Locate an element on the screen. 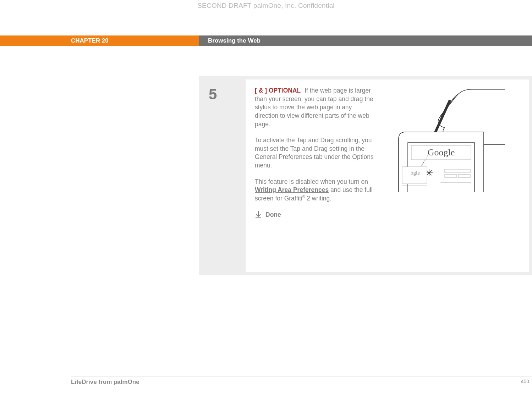 The image size is (532, 397). step-paragraph-1: [ & ] OPTIONAL If the web page is larger… is located at coordinates (315, 107).